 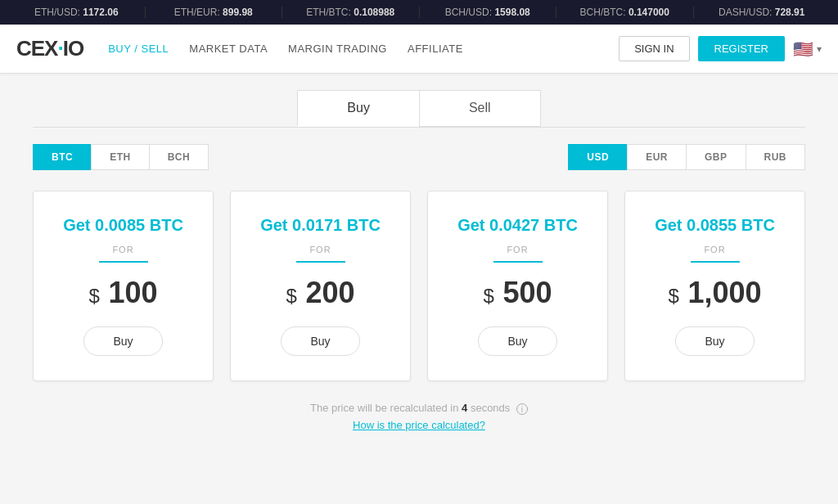 What do you see at coordinates (100, 12) in the screenshot?
I see `ticker-value: 1172.06` at bounding box center [100, 12].